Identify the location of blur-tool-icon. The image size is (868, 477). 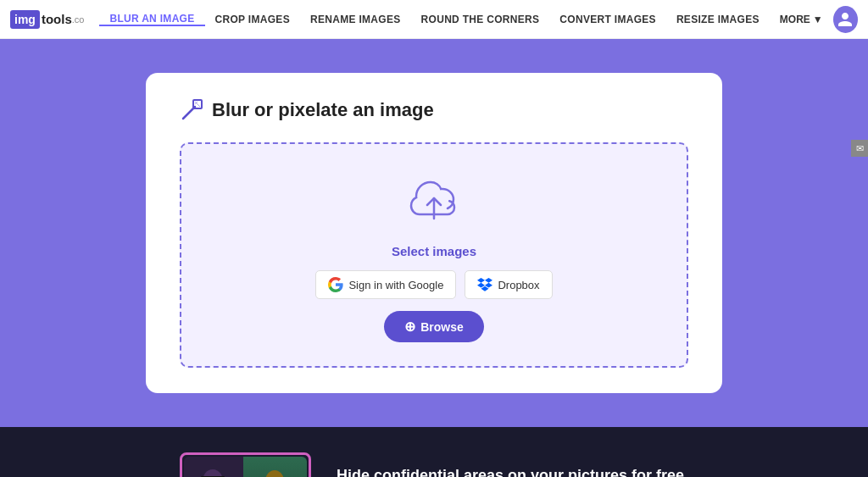
(192, 110).